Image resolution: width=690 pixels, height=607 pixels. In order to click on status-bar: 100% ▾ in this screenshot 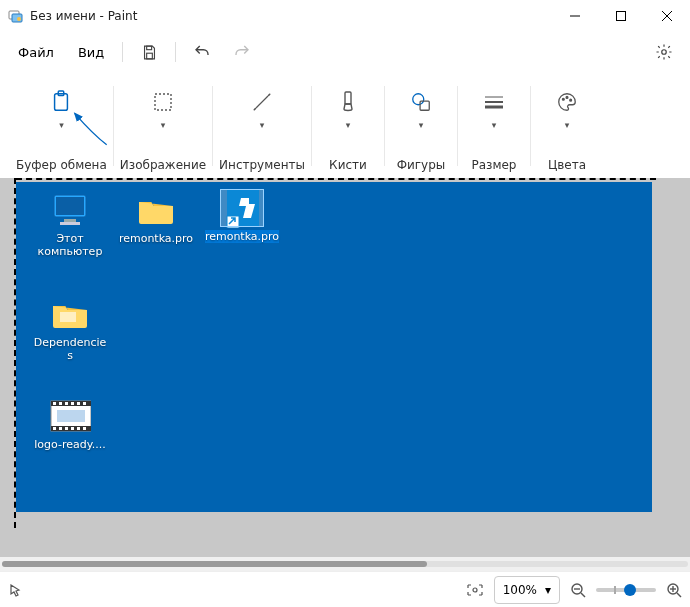, I will do `click(345, 589)`.